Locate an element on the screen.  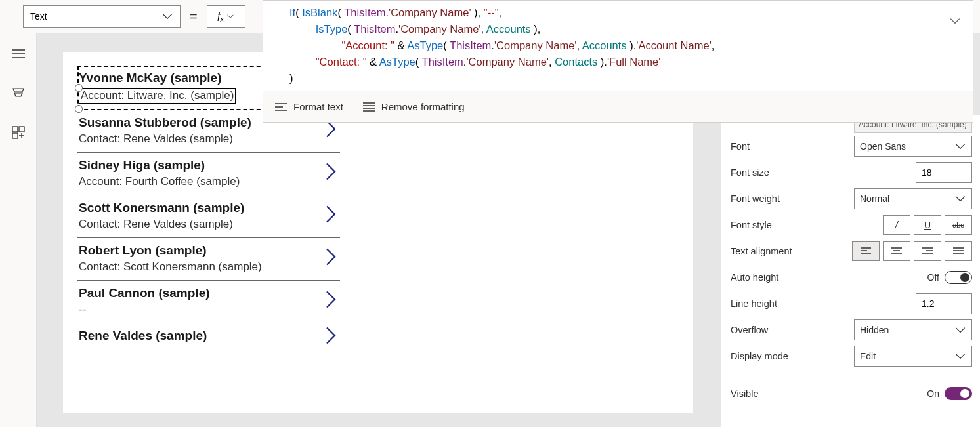
left-nav-rail is located at coordinates (18, 230).